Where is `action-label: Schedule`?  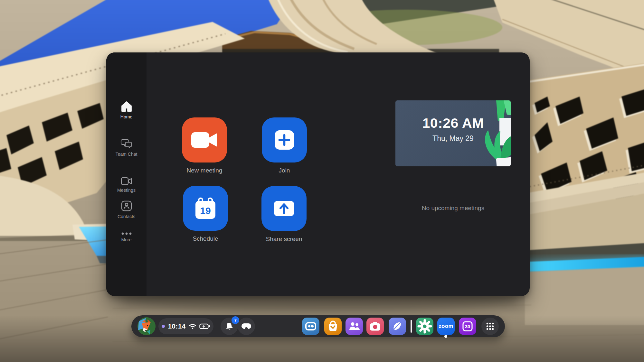 action-label: Schedule is located at coordinates (205, 239).